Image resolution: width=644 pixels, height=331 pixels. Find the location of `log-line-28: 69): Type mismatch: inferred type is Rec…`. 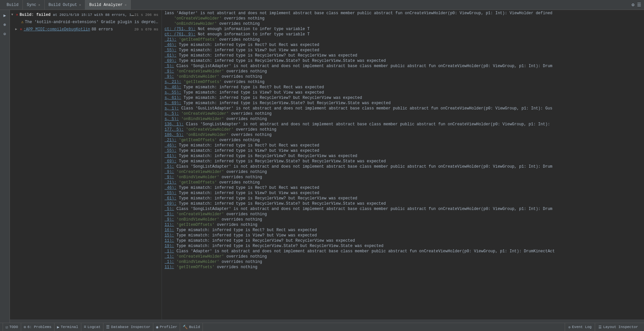

log-line-28: 69): Type mismatch: inferred type is Rec… is located at coordinates (403, 161).